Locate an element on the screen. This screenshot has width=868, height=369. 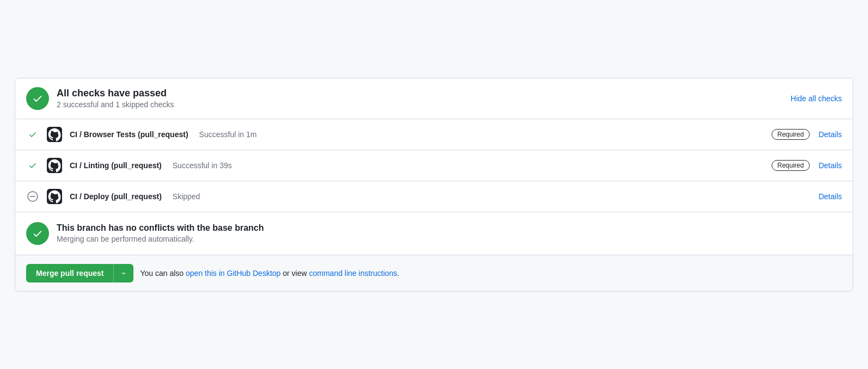
check-status-text-browser-tests: Successful in 1m is located at coordinates (228, 134).